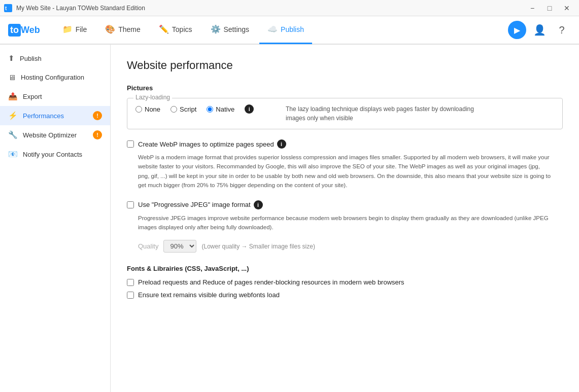 This screenshot has width=579, height=392. What do you see at coordinates (350, 171) in the screenshot?
I see `webp-description: WebP is a modern image format that provi…` at bounding box center [350, 171].